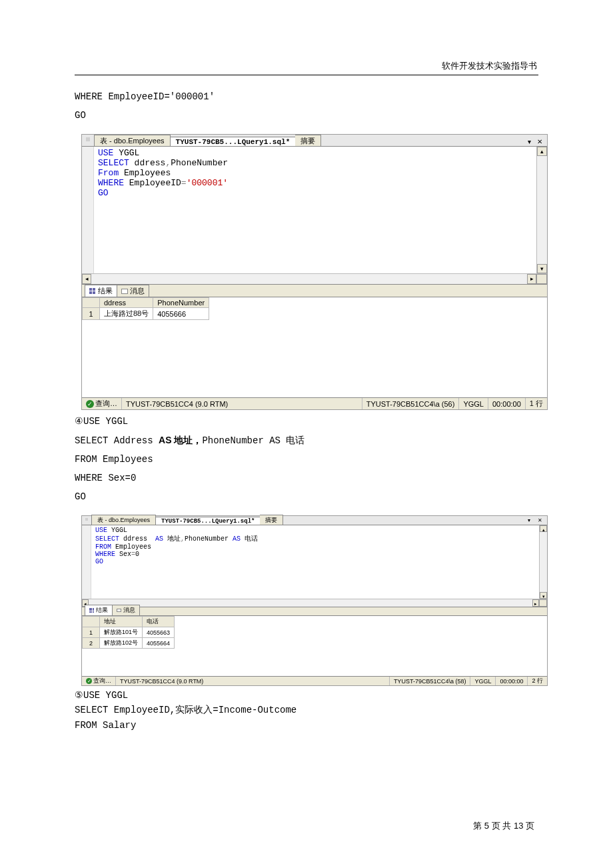  Describe the element at coordinates (314, 521) in the screenshot. I see `editor-tabstrip-2: 表 - dbo.Employees TYUST-79CB5...LQuery1.…` at that location.